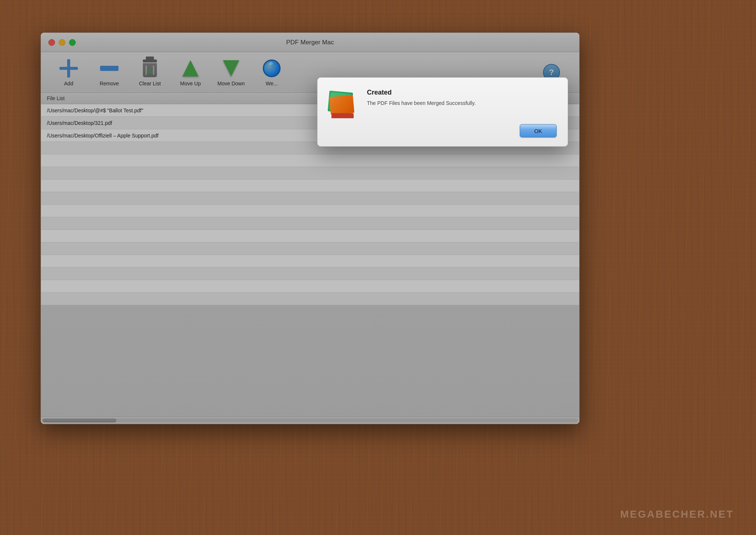  Describe the element at coordinates (677, 514) in the screenshot. I see `watermark: MEGABECHER.NET` at that location.